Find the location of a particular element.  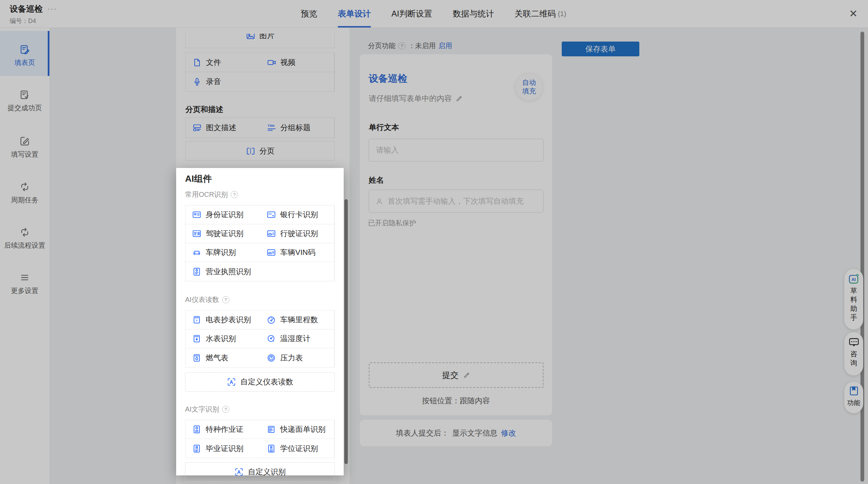

waybill-icon is located at coordinates (271, 429).